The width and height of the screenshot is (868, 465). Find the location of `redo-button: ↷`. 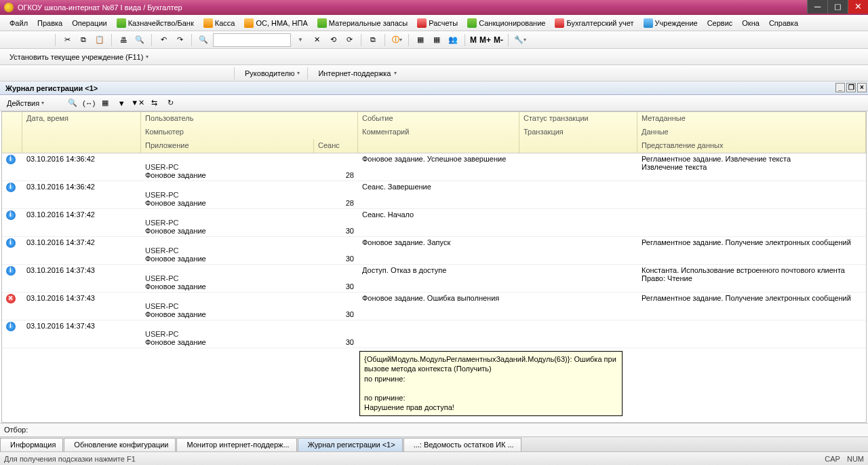

redo-button: ↷ is located at coordinates (180, 40).